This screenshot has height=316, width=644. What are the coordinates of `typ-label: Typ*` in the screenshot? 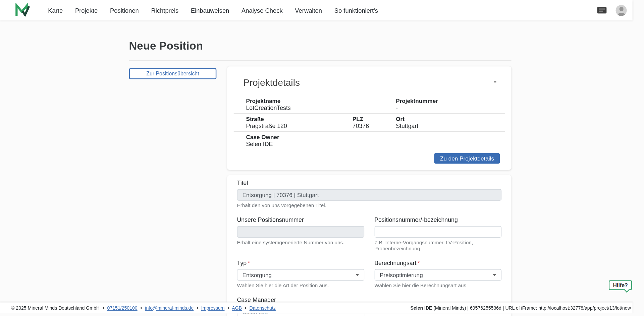 It's located at (301, 263).